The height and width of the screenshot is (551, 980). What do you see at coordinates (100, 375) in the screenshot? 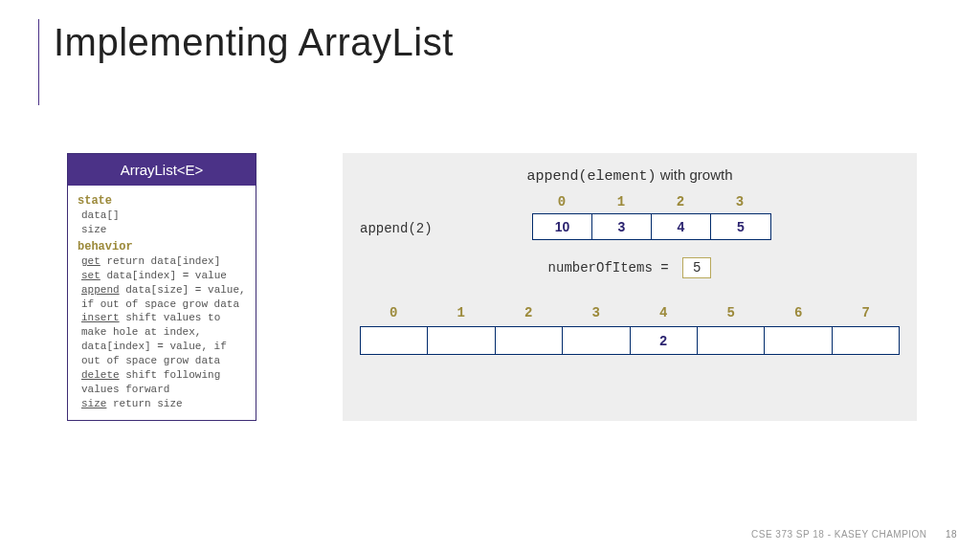
I see `method-delete: delete` at bounding box center [100, 375].